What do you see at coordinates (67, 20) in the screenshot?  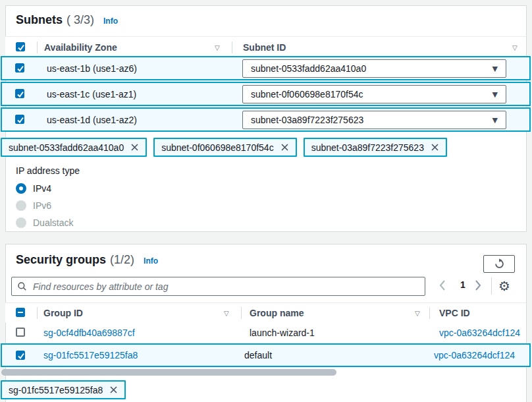 I see `subnets-title: Subnets( 3/3)Info` at bounding box center [67, 20].